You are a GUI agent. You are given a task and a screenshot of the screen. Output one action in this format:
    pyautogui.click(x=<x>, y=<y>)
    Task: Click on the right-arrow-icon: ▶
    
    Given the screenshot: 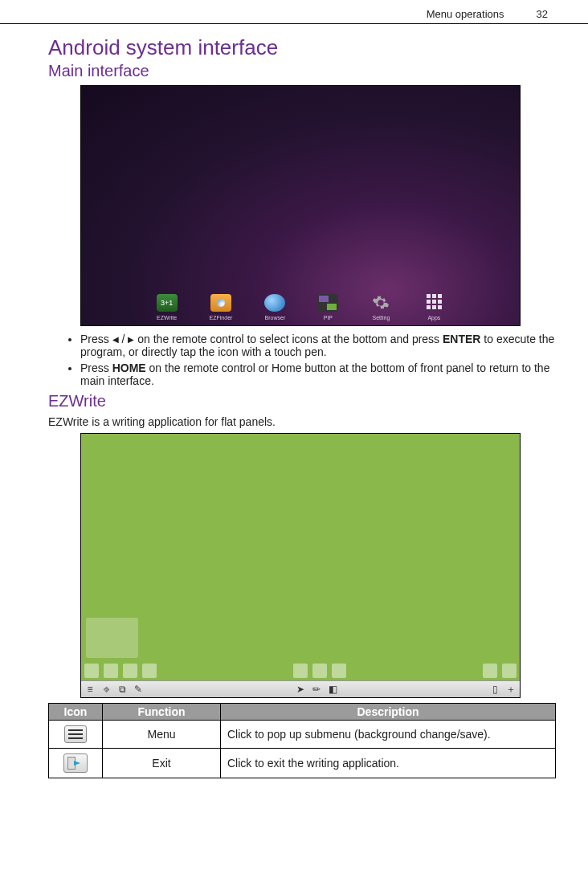 What is the action you would take?
    pyautogui.click(x=131, y=339)
    